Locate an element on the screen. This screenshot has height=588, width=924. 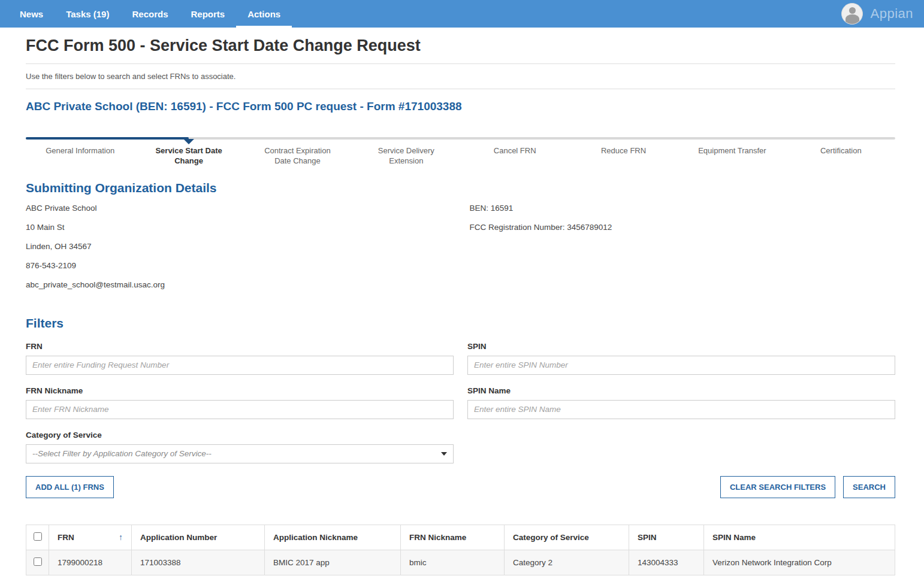
nav-item-reports: Reports is located at coordinates (207, 14).